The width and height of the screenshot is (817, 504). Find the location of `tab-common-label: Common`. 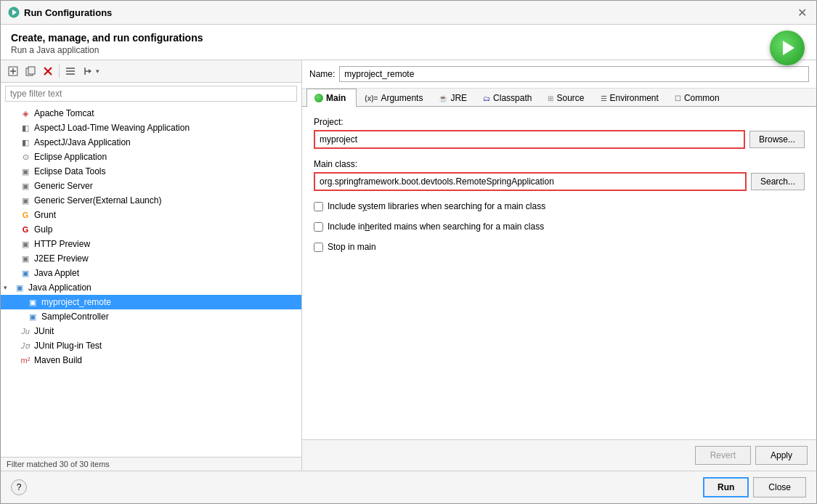

tab-common-label: Common is located at coordinates (702, 98).